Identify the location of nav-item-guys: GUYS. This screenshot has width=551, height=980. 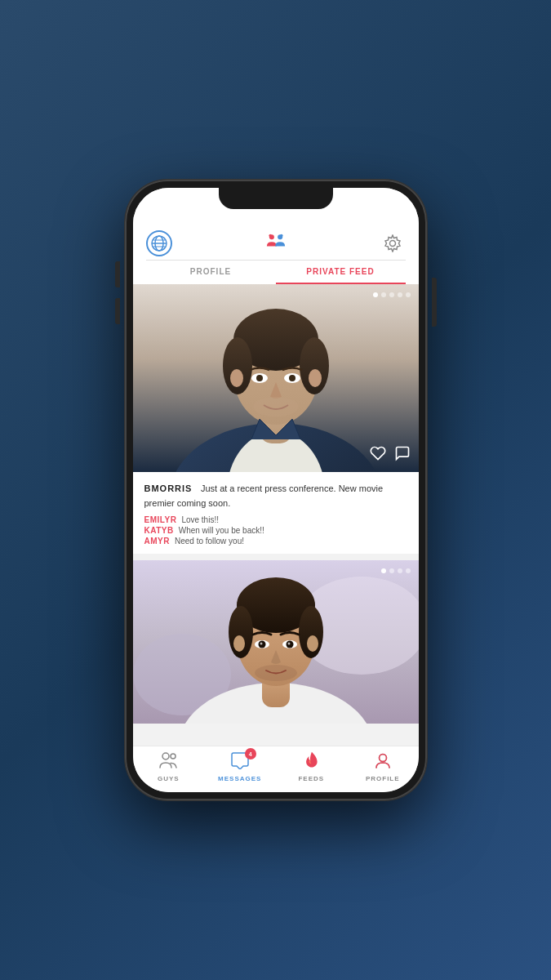
(169, 767).